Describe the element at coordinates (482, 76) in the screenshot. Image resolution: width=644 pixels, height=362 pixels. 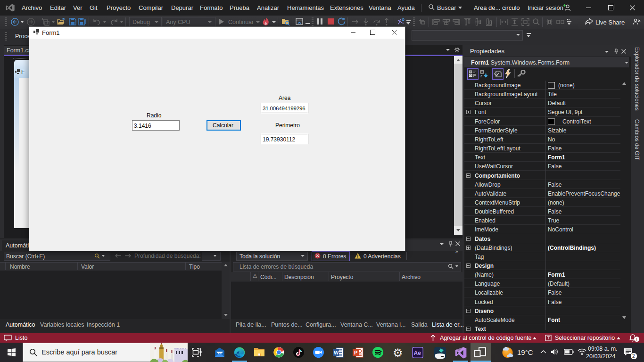
I see `svg-text: Z` at that location.